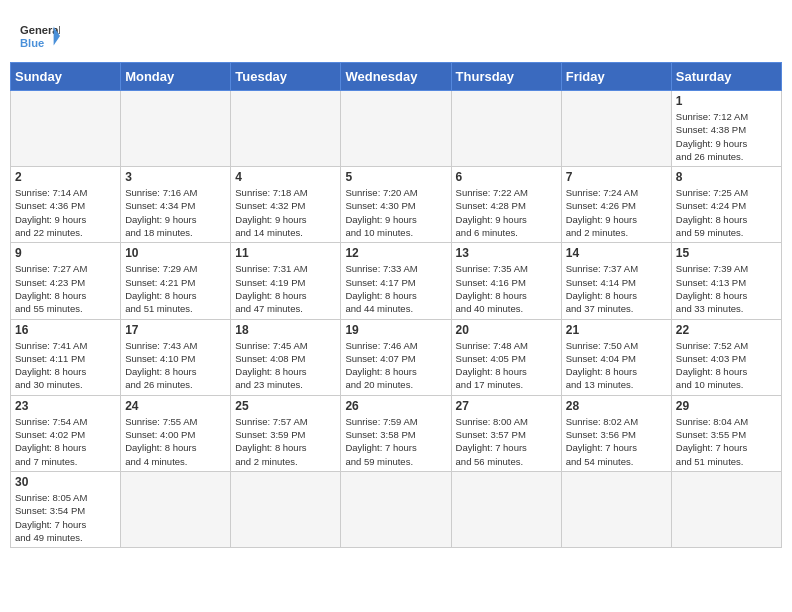  Describe the element at coordinates (66, 281) in the screenshot. I see `calendar-cell: 9Sunrise: 7:27 AM Sunset: 4:23 PM Daylig…` at that location.